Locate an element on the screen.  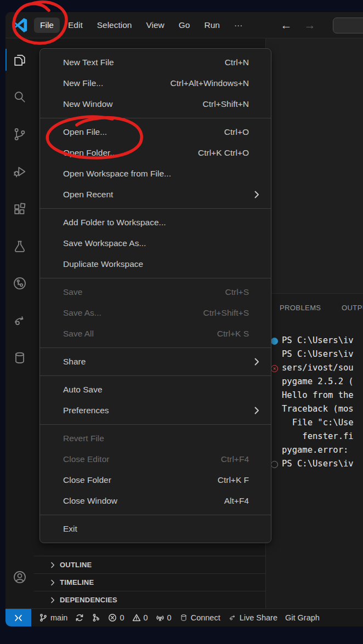
warning-triangle-icon is located at coordinates (137, 618).